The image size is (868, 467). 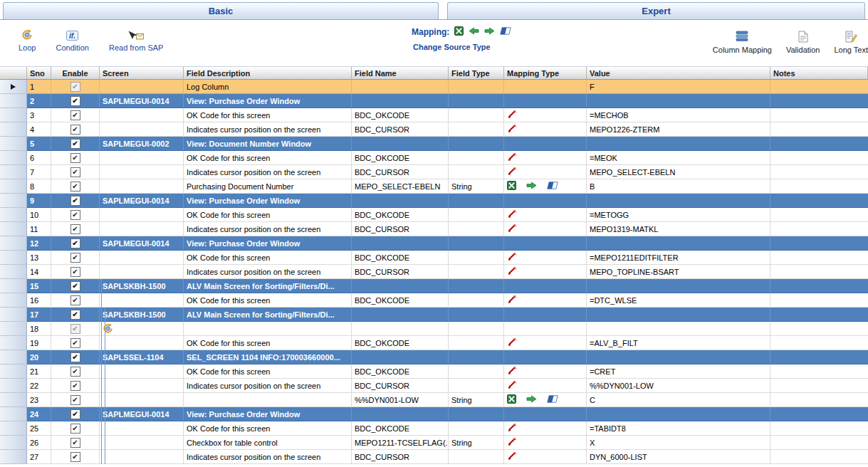 I want to click on col-header-field-name: Field Name, so click(x=400, y=73).